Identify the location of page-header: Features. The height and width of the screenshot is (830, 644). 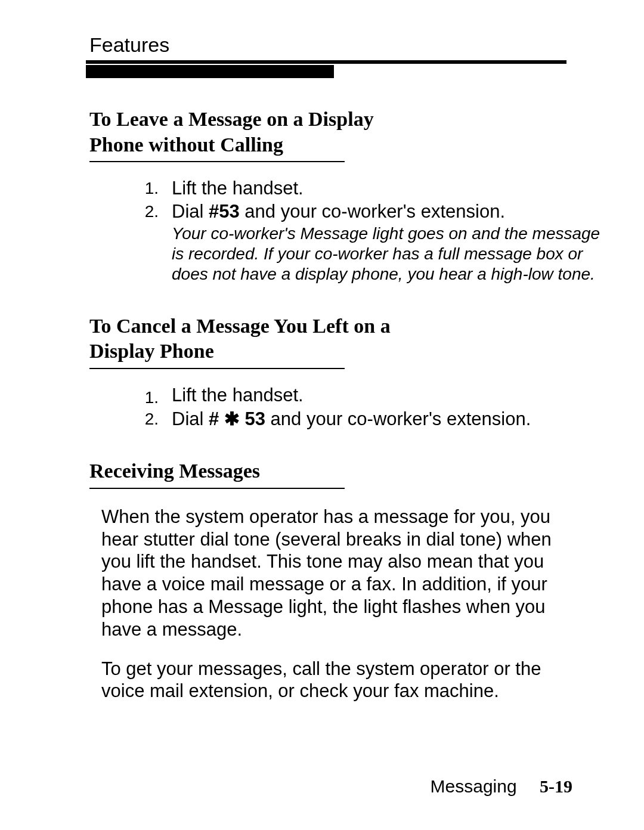
(349, 45).